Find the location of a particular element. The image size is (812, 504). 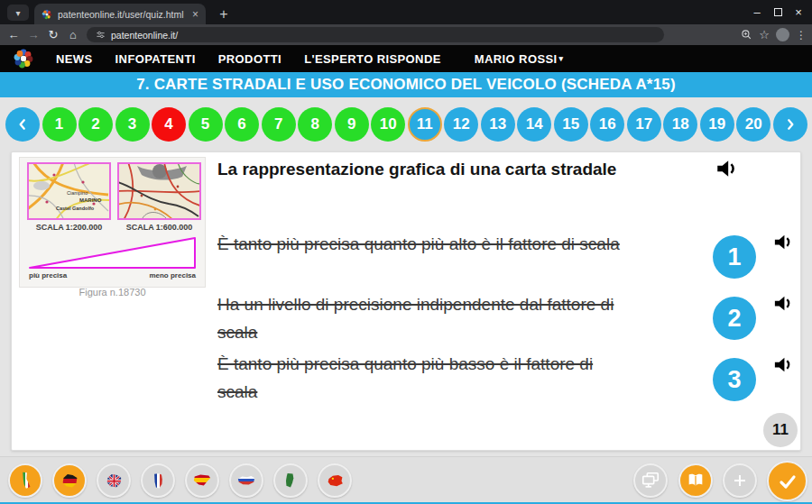

spain-flag-icon is located at coordinates (202, 481).